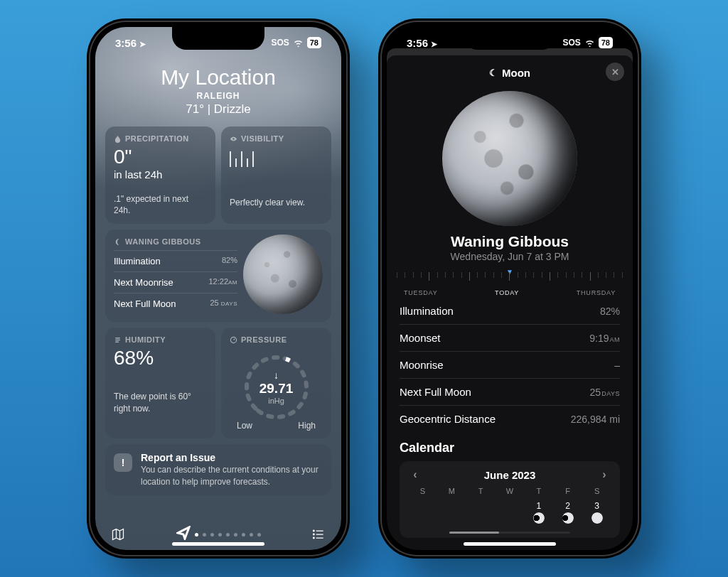  What do you see at coordinates (510, 448) in the screenshot?
I see `calendar-section-title: Calendar` at bounding box center [510, 448].